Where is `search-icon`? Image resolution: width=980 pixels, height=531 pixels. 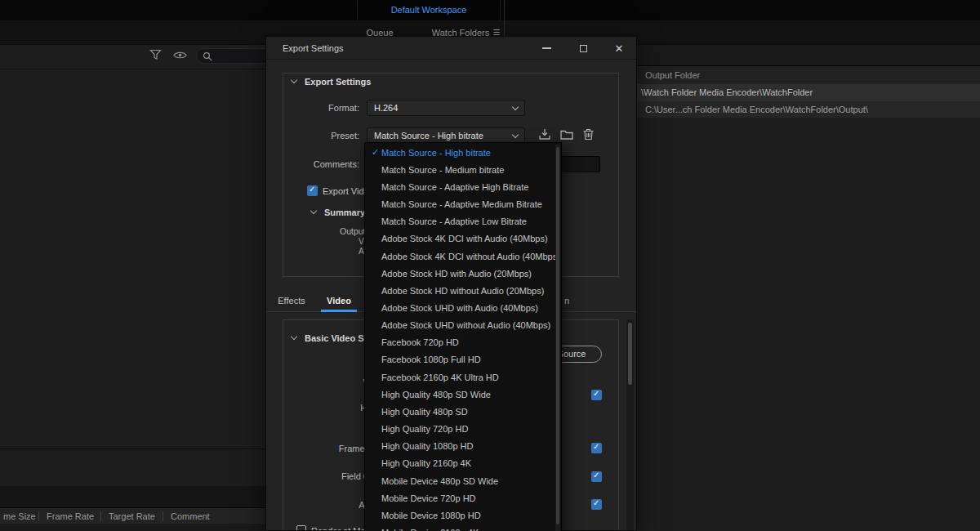 search-icon is located at coordinates (207, 57).